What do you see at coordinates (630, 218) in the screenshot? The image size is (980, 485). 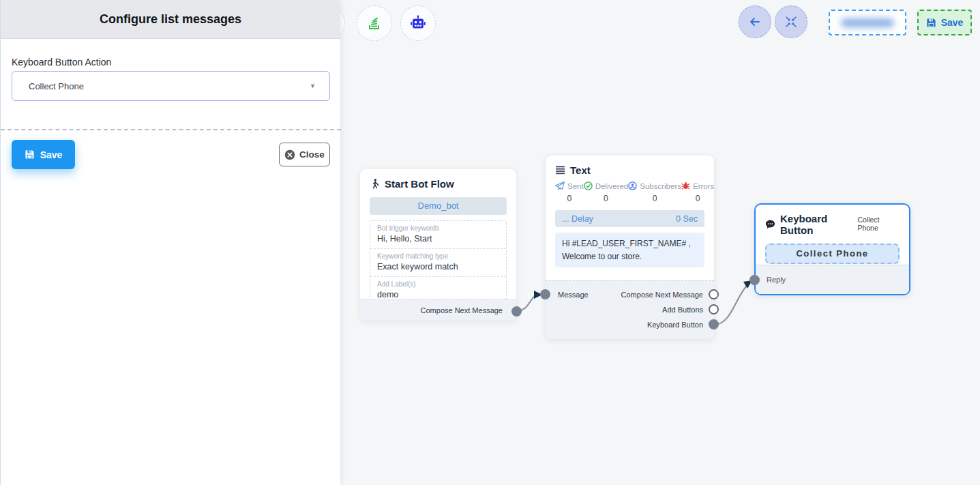 I see `delay-setting: ... Delay 0 Sec` at bounding box center [630, 218].